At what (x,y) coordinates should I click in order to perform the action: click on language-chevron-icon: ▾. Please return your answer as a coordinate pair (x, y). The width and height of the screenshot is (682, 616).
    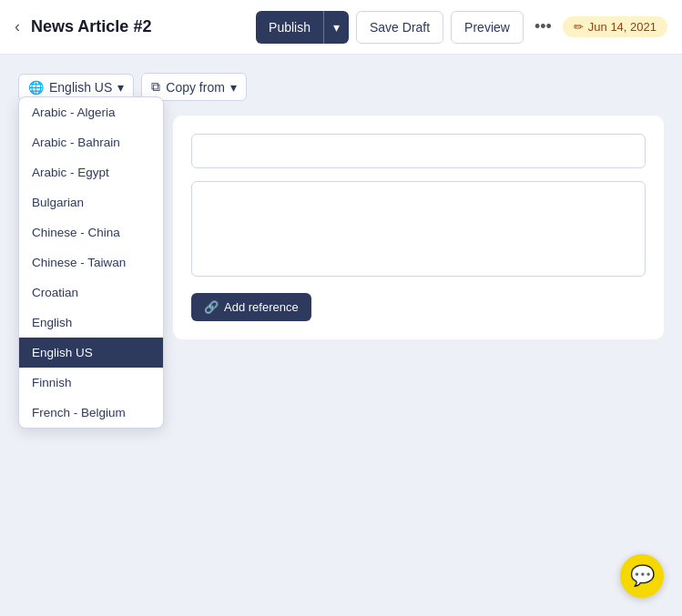
    Looking at the image, I should click on (120, 87).